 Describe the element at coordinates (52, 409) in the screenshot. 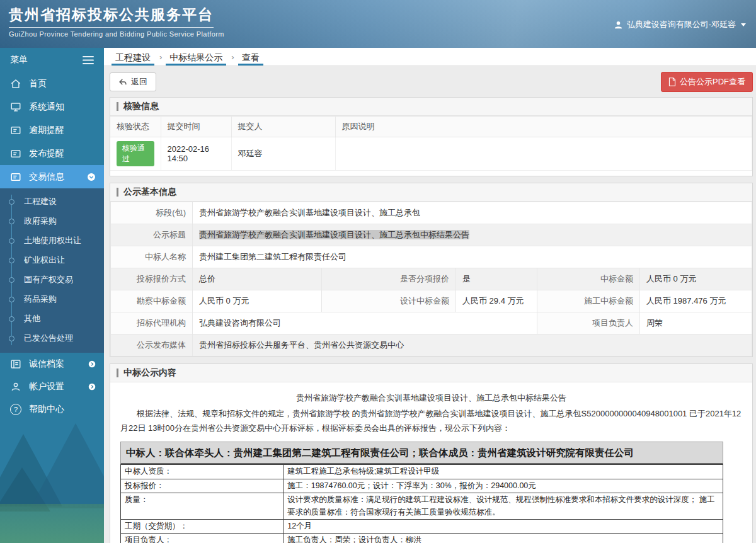

I see `sidebar-item-help-center: 帮助中心` at that location.